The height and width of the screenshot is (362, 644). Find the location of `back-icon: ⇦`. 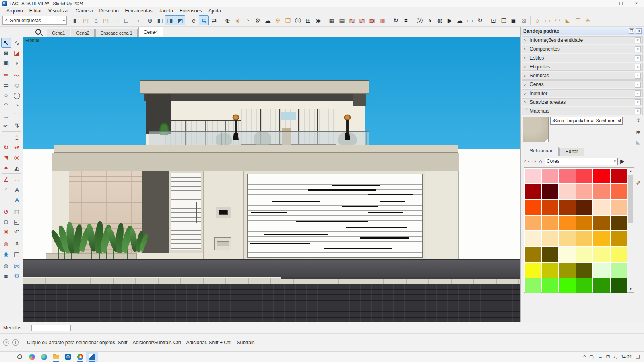

back-icon: ⇦ is located at coordinates (527, 161).